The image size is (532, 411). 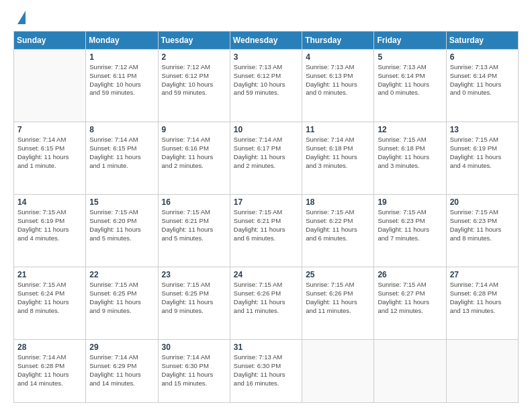 What do you see at coordinates (266, 17) in the screenshot?
I see `header` at bounding box center [266, 17].